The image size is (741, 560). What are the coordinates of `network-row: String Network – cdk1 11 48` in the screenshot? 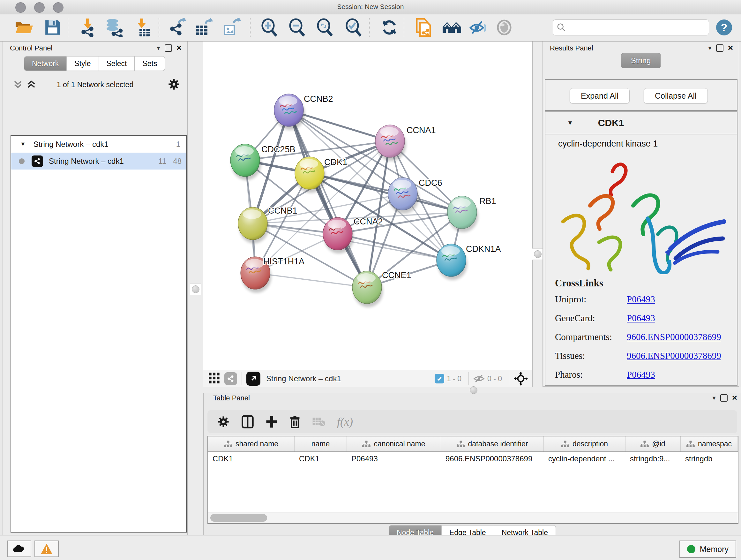 It's located at (98, 161).